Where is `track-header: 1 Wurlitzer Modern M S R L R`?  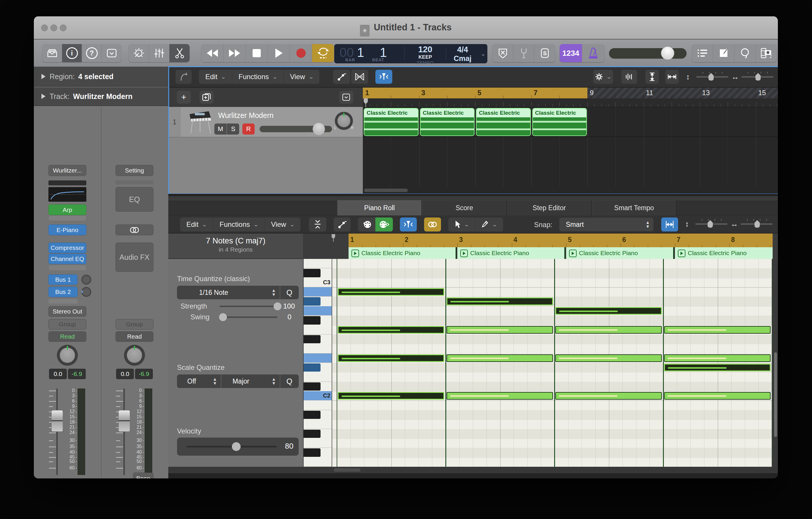 track-header: 1 Wurlitzer Modern M S R L R is located at coordinates (266, 122).